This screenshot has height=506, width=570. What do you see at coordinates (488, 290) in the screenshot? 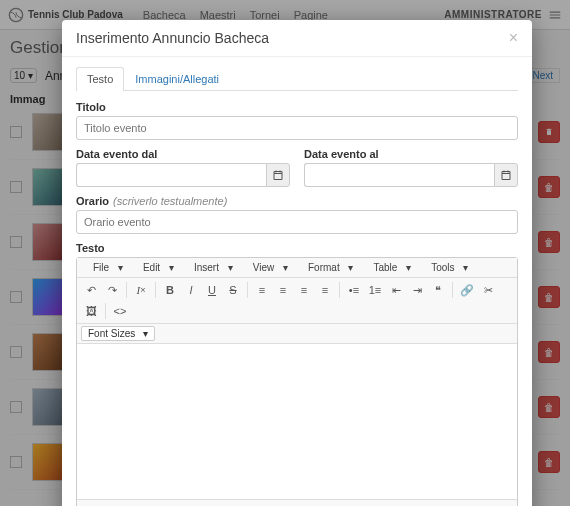
I see `unlink-icon: ✂` at bounding box center [488, 290].